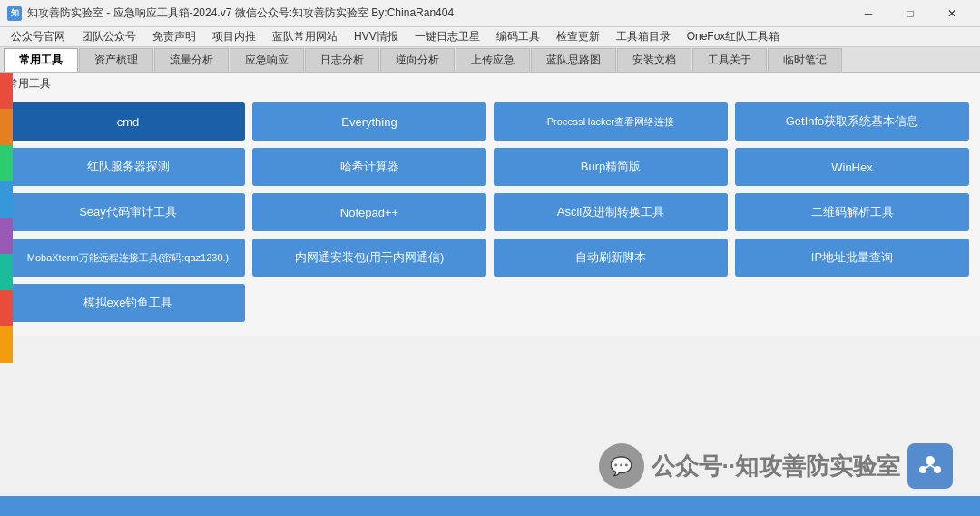 This screenshot has height=516, width=980. What do you see at coordinates (490, 14) in the screenshot?
I see `title-bar: 知 知攻善防实验室 - 应急响应工具箱-2024.v7 微信公众号:知攻善防实验…` at bounding box center [490, 14].